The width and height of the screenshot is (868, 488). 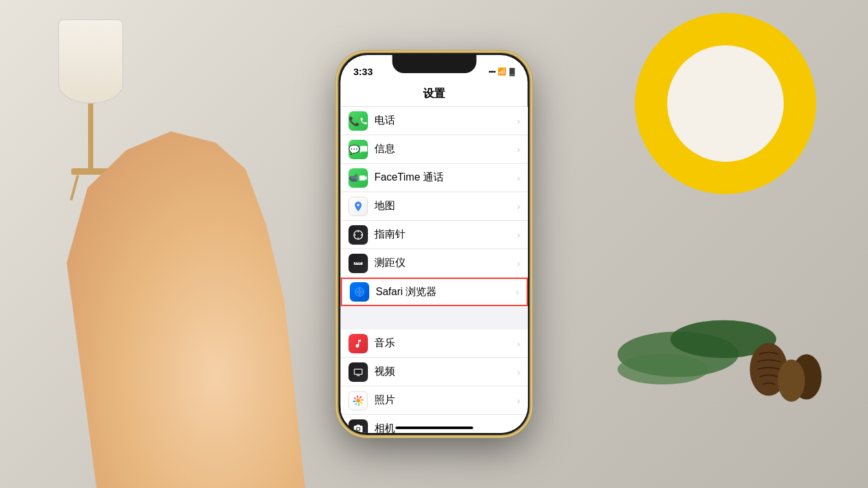 I want to click on phone-item-chevron: ›, so click(x=518, y=121).